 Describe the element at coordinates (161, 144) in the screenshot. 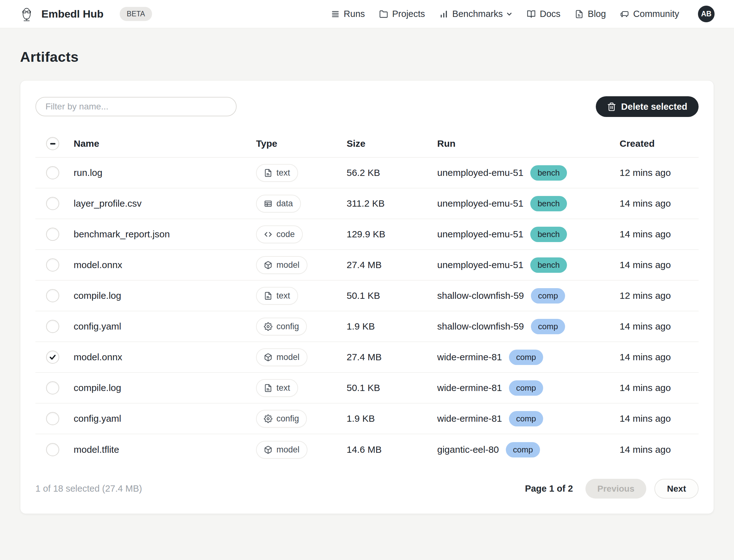

I see `column-header-name: Name` at that location.